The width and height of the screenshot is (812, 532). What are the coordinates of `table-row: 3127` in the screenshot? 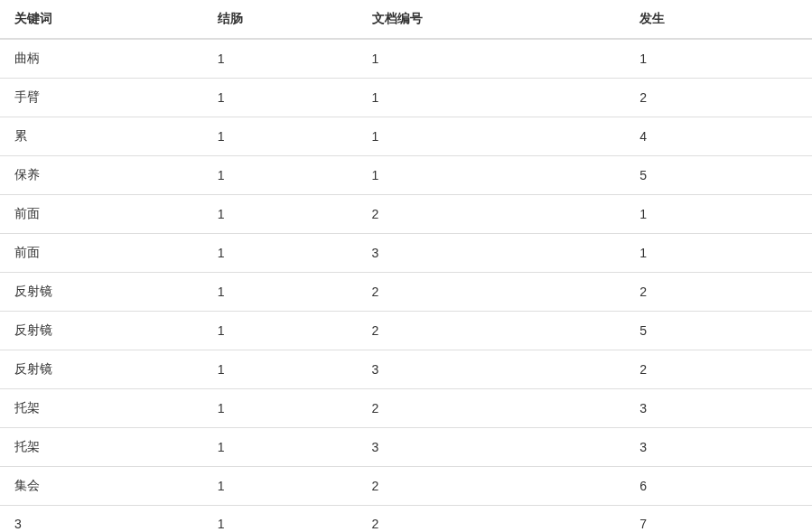 It's located at (406, 519).